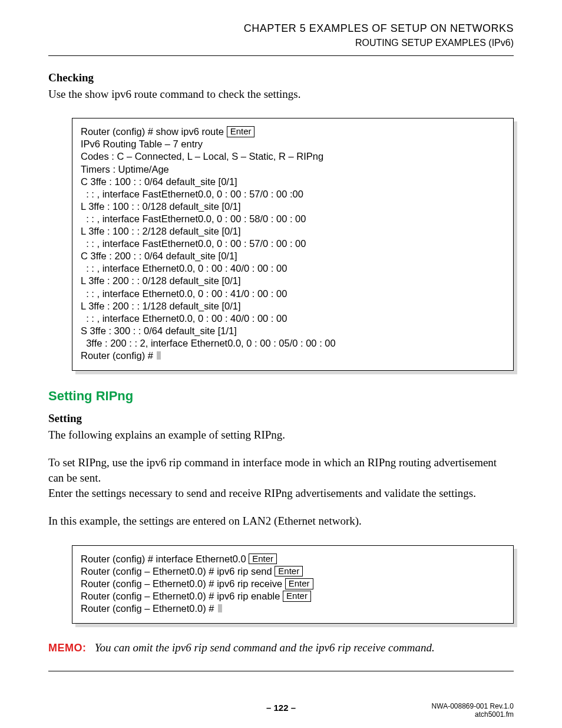 This screenshot has width=562, height=728. What do you see at coordinates (281, 708) in the screenshot?
I see `page-footer: – 122 – NWA-008869-001 Rev.1.0 atch5001.…` at bounding box center [281, 708].